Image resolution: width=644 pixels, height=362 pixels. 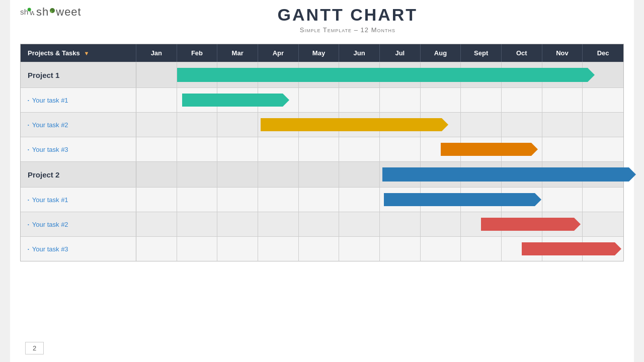 What do you see at coordinates (78, 75) in the screenshot?
I see `project1-label: Project 1` at bounding box center [78, 75].